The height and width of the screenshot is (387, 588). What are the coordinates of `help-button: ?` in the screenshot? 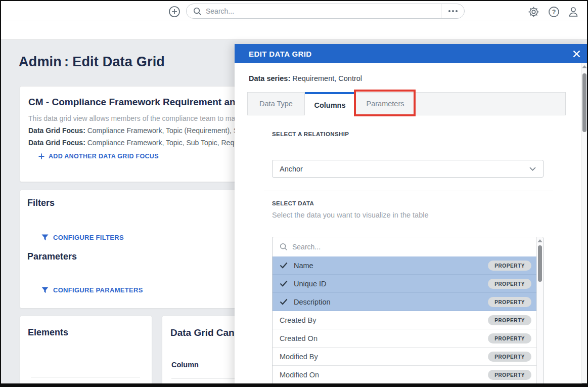 It's located at (554, 12).